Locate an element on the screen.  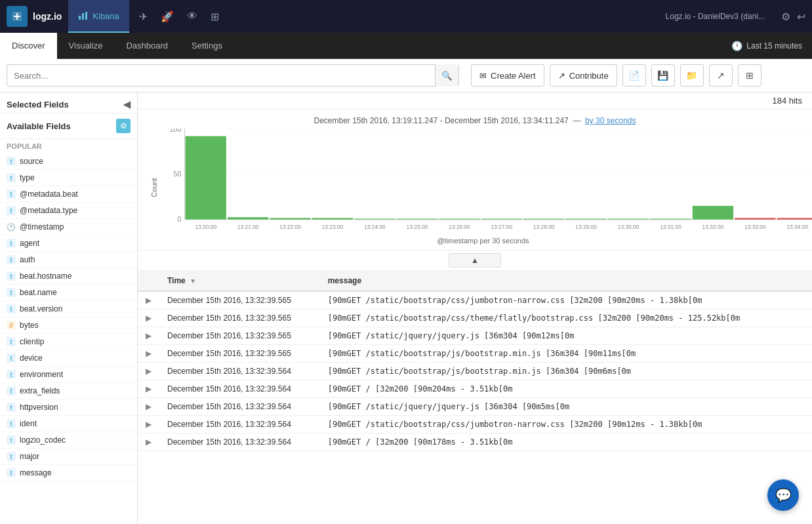
field-item: tmajor is located at coordinates (68, 456).